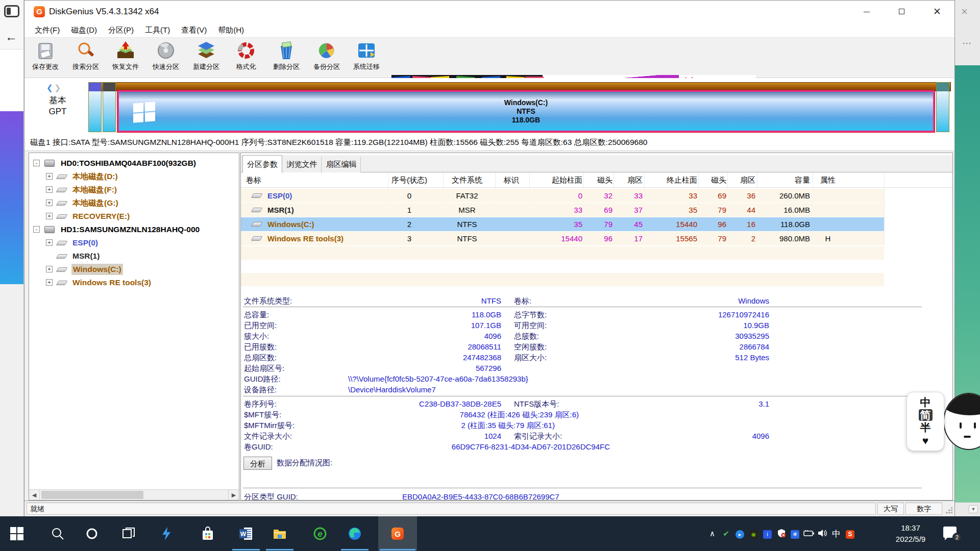 Image resolution: width=980 pixels, height=551 pixels. I want to click on menu-partition: 分区(P), so click(121, 31).